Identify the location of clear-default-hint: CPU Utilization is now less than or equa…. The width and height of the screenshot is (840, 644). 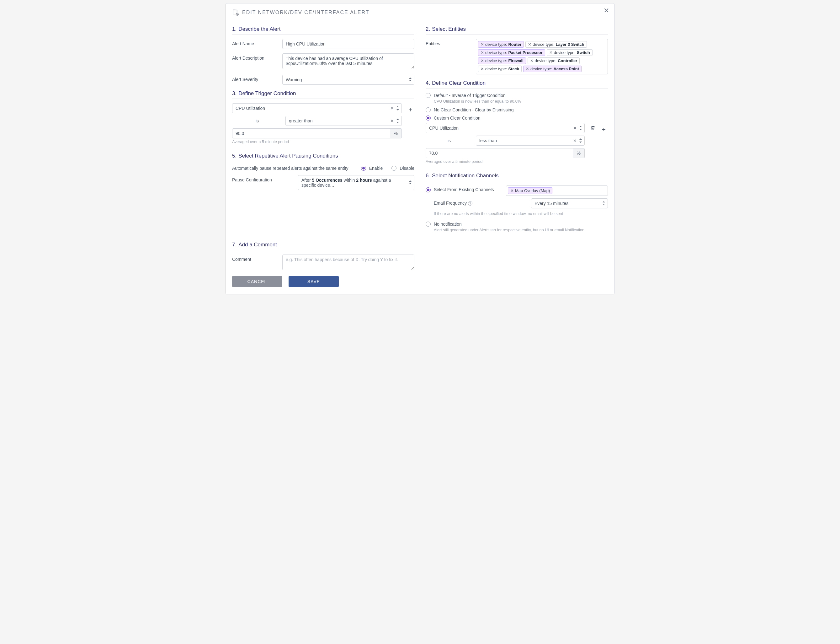
(521, 101).